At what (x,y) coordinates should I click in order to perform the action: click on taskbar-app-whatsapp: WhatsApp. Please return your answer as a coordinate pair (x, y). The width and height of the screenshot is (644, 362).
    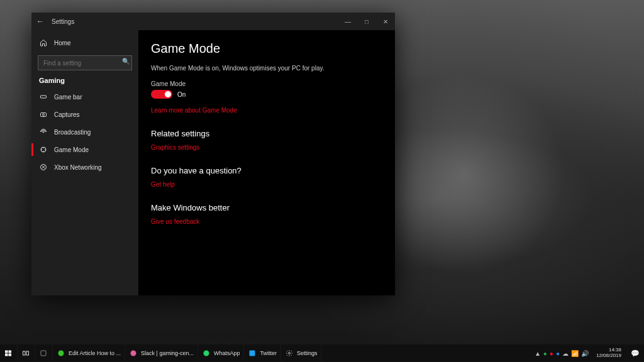
    Looking at the image, I should click on (221, 353).